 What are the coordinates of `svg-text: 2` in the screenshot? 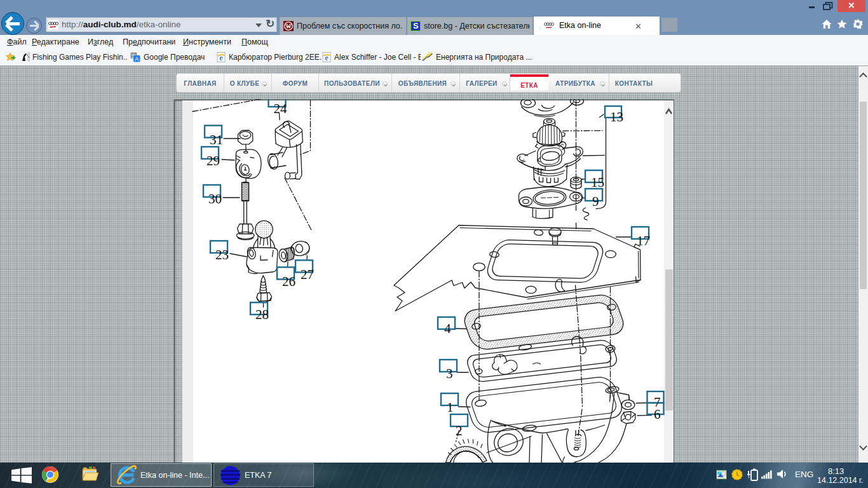 It's located at (459, 431).